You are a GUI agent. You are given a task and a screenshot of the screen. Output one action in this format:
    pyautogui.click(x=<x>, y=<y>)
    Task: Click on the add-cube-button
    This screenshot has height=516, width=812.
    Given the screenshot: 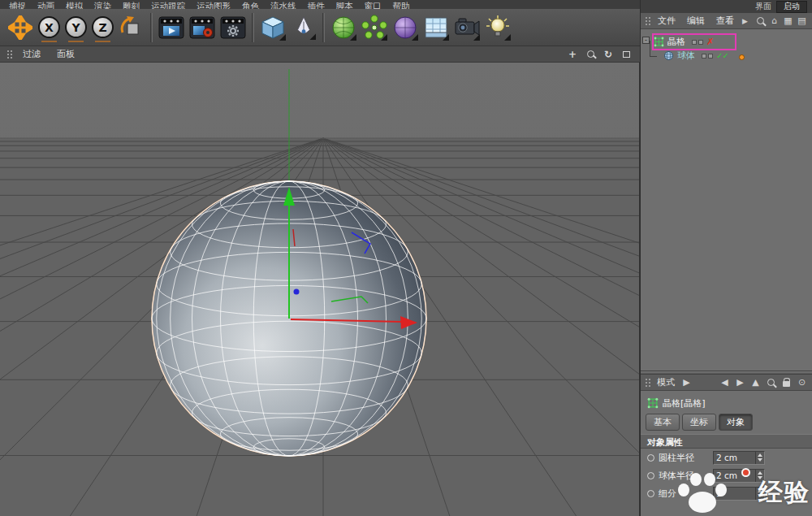 What is the action you would take?
    pyautogui.click(x=273, y=28)
    